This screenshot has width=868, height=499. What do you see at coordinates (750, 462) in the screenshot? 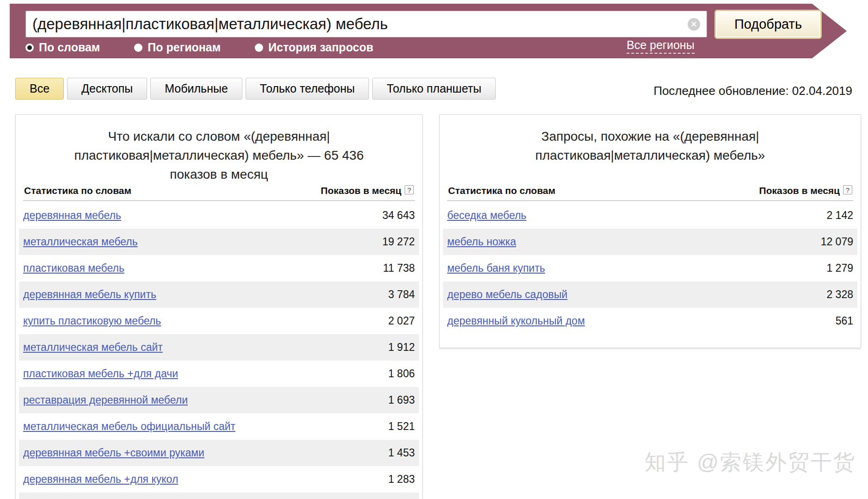
I see `zhihu-watermark: 知乎 @索镁外贸干货` at bounding box center [750, 462].